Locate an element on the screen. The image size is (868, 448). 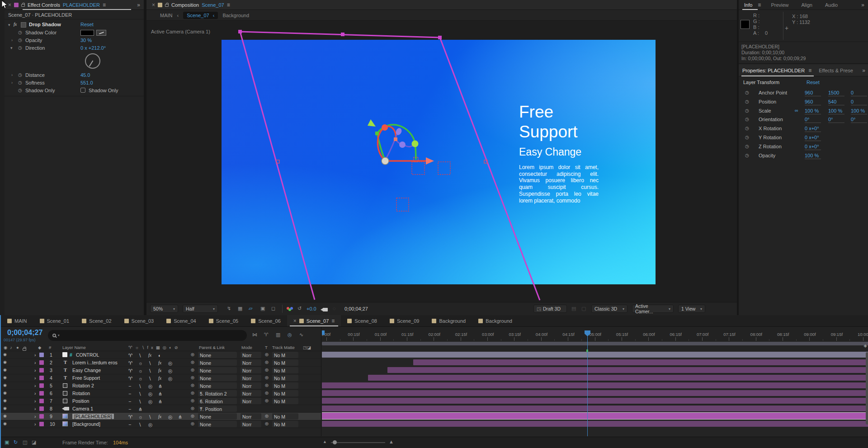
transform-reset-button: Reset is located at coordinates (813, 82).